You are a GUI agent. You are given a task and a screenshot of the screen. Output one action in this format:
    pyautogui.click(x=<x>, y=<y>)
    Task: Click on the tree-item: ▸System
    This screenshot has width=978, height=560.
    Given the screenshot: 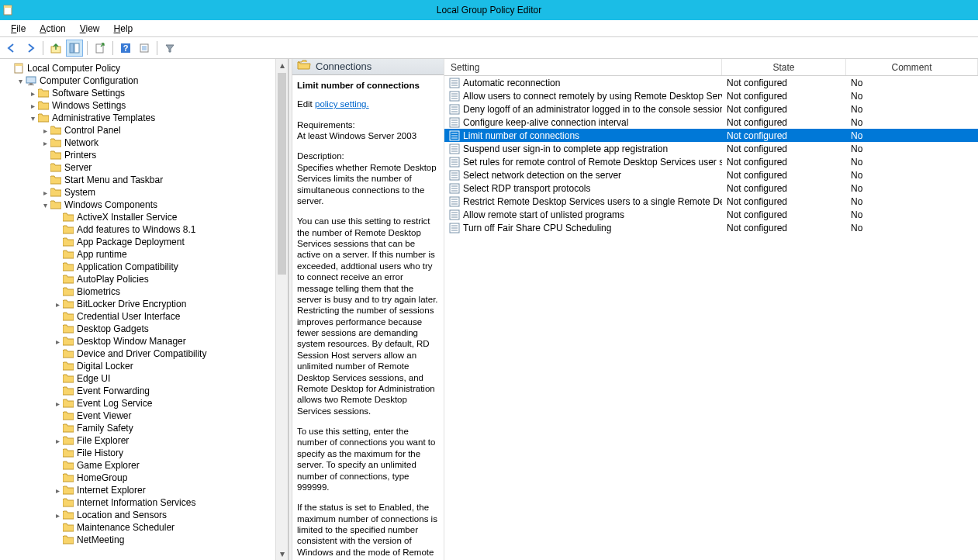 What is the action you would take?
    pyautogui.click(x=138, y=192)
    